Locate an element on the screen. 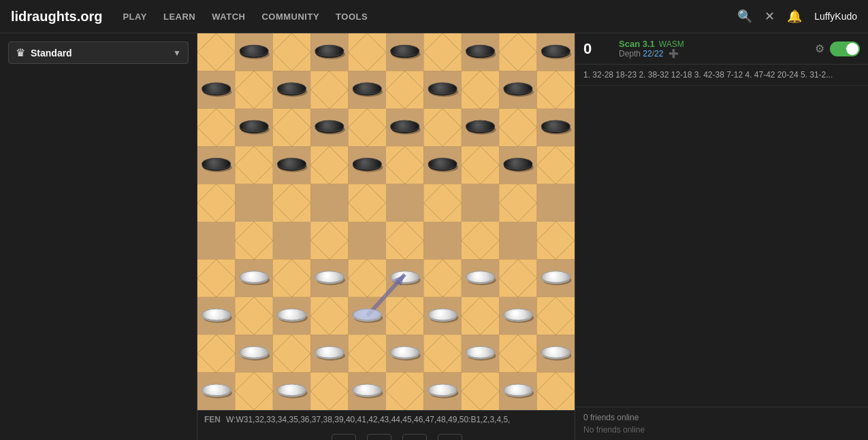 The width and height of the screenshot is (868, 440). engine-info: Scan 3.1 WASM Depth 22/22 ➕ is located at coordinates (713, 49).